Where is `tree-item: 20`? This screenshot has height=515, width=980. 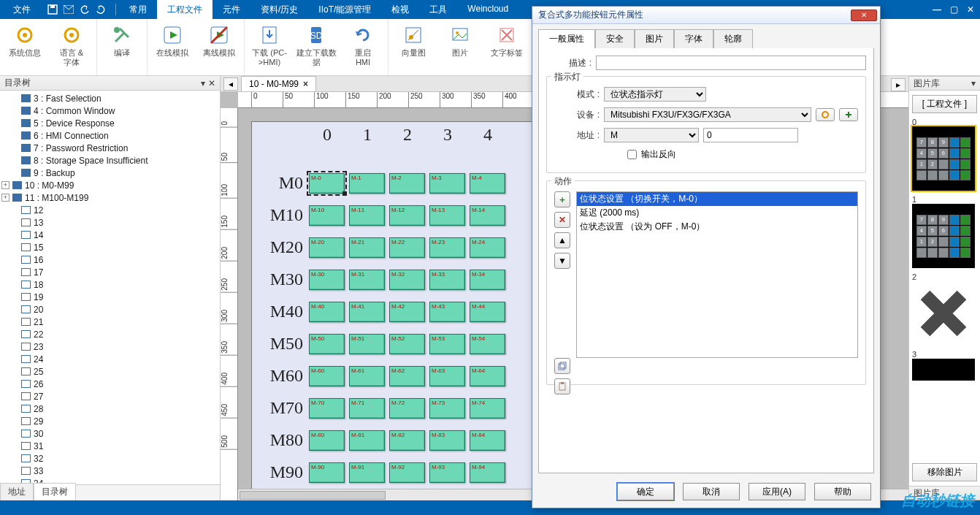
tree-item: 20 is located at coordinates (110, 310).